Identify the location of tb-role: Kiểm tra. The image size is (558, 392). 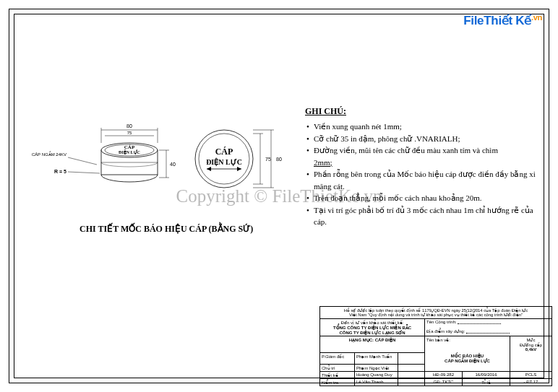
(338, 382).